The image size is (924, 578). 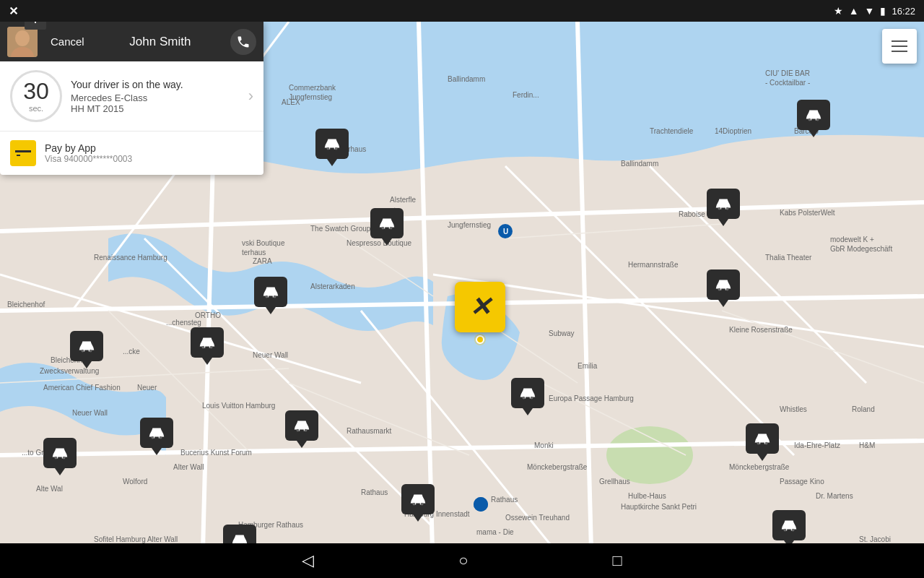 I want to click on payment-method-label: Pay by App, so click(x=88, y=148).